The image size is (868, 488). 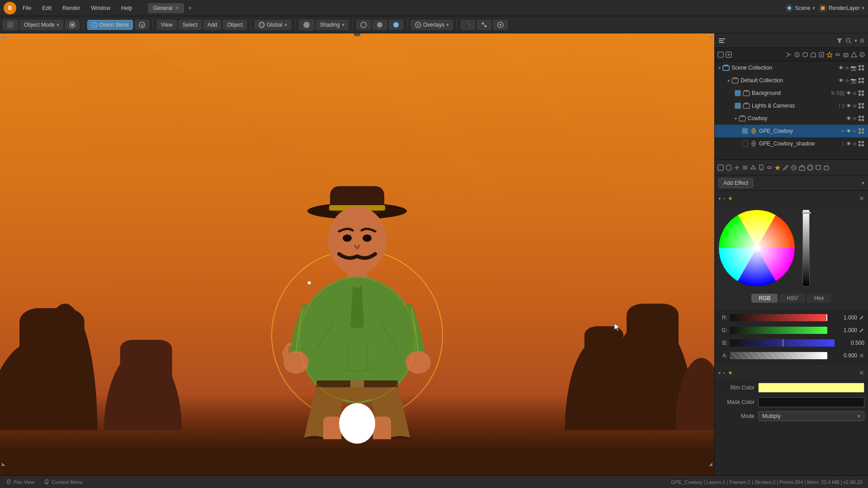 I want to click on rim-color-swatch, so click(x=811, y=388).